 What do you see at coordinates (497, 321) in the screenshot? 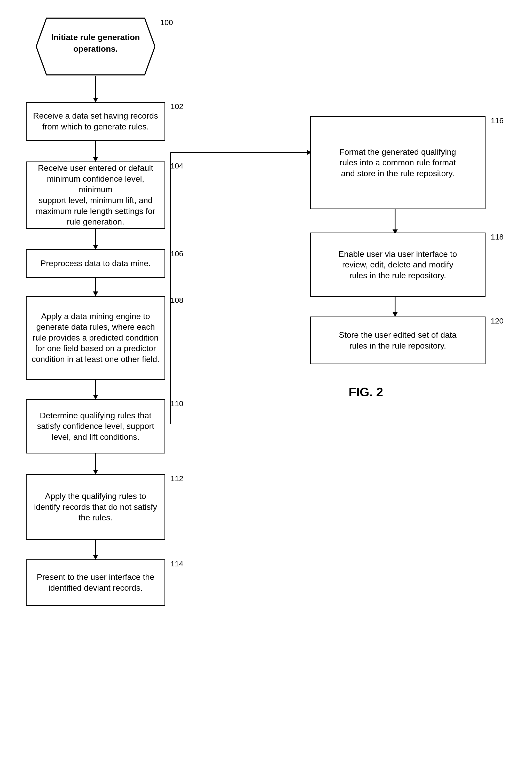
I see `tag-120: 120` at bounding box center [497, 321].